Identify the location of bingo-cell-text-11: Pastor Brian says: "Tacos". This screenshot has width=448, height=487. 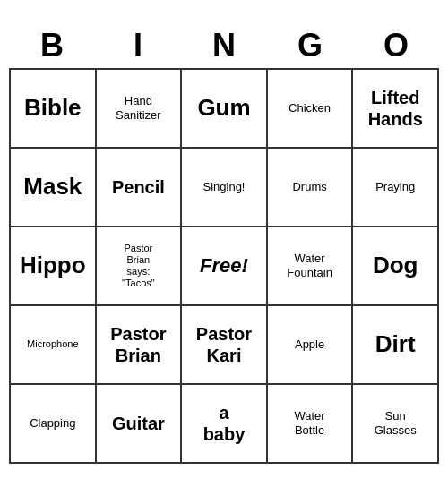
(138, 267).